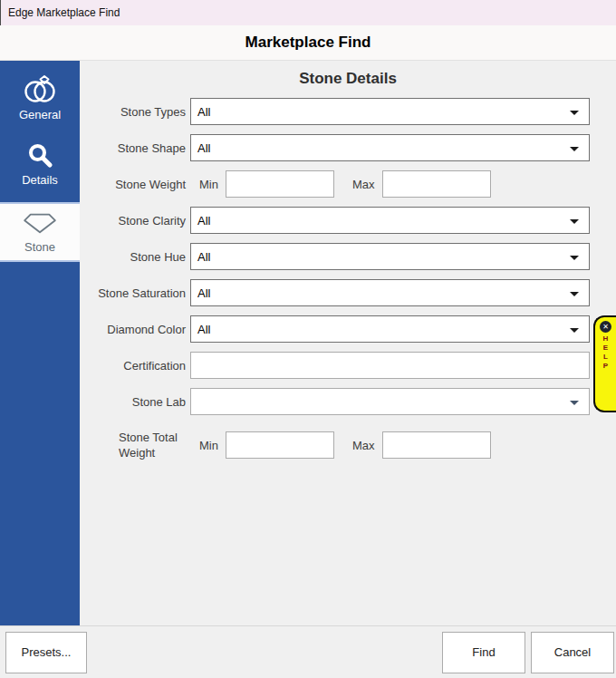 The image size is (616, 678). Describe the element at coordinates (348, 293) in the screenshot. I see `form-row-stone-saturation: Stone Saturation All` at that location.